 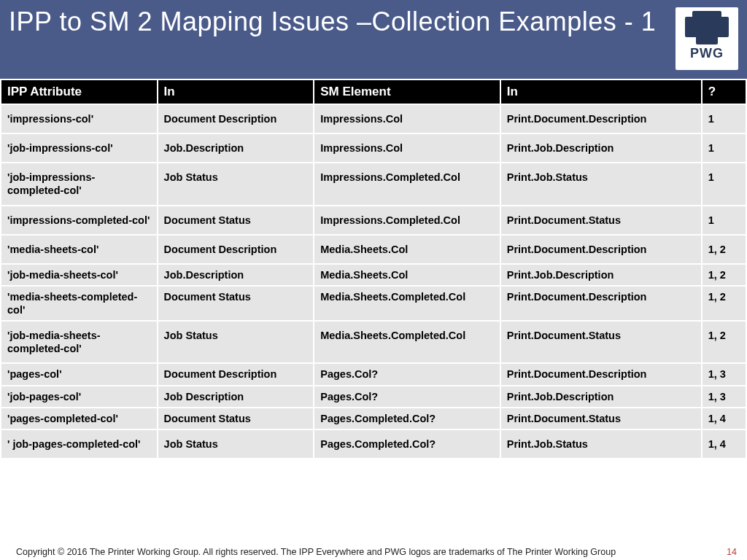 I want to click on table-cell: 'impressions-col', so click(x=79, y=119).